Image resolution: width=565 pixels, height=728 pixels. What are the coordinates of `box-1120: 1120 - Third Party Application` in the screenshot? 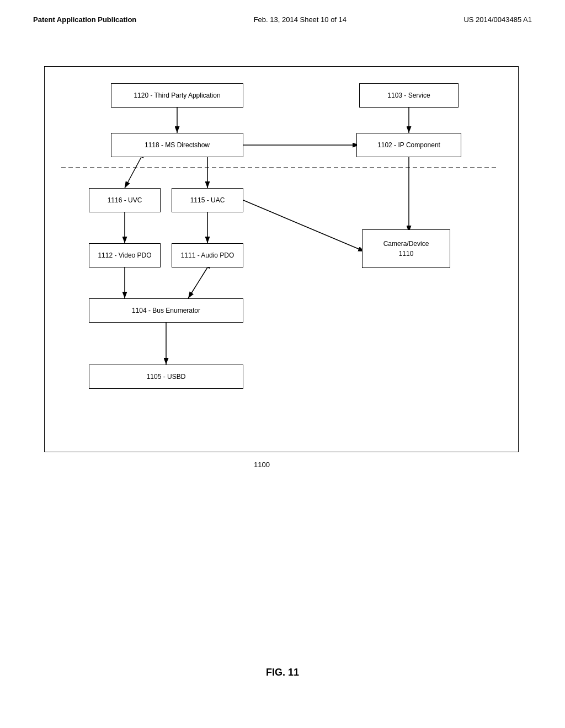 It's located at (177, 95).